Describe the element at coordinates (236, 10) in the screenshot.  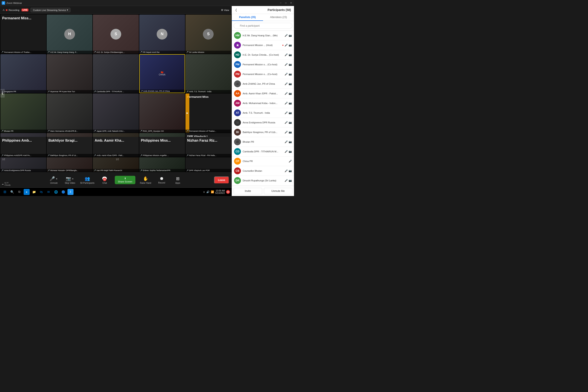
I see `panel-collapse-icon: ❬` at that location.